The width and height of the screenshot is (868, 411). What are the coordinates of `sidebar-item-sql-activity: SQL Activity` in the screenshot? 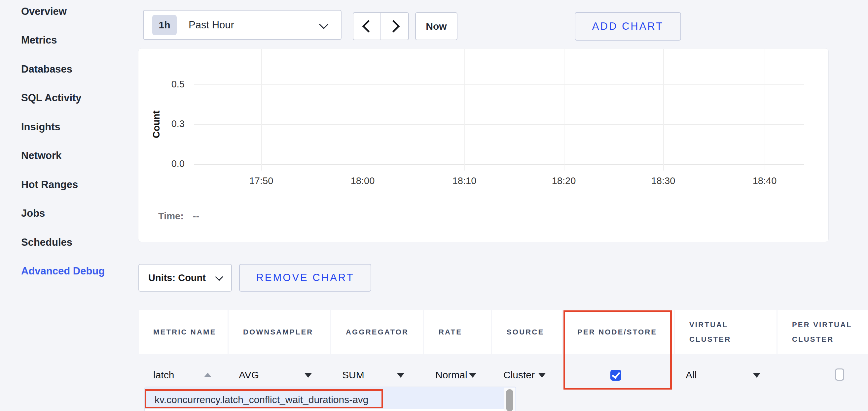 It's located at (78, 98).